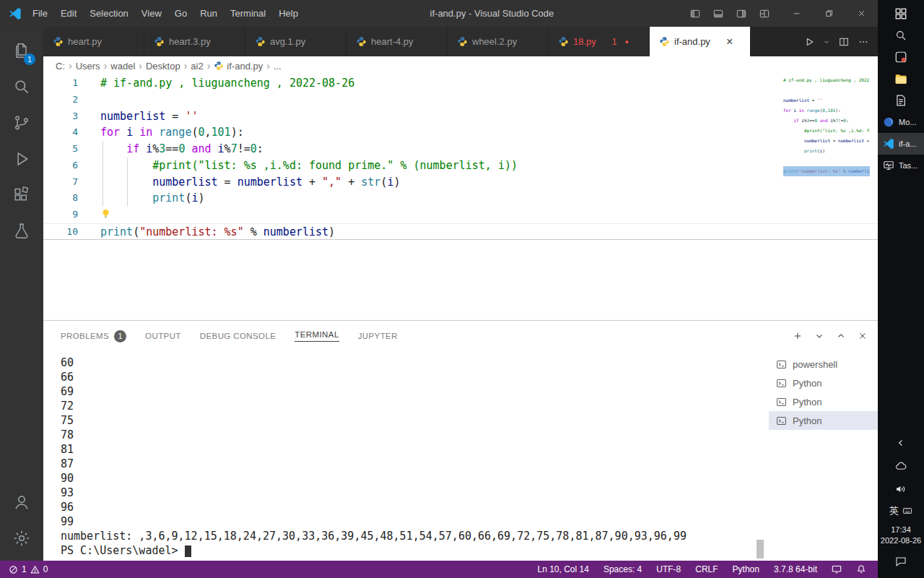 The image size is (924, 578). What do you see at coordinates (827, 126) in the screenshot?
I see `minimap: # if-and.py , liuguancheng , 2022-08-26n…` at bounding box center [827, 126].